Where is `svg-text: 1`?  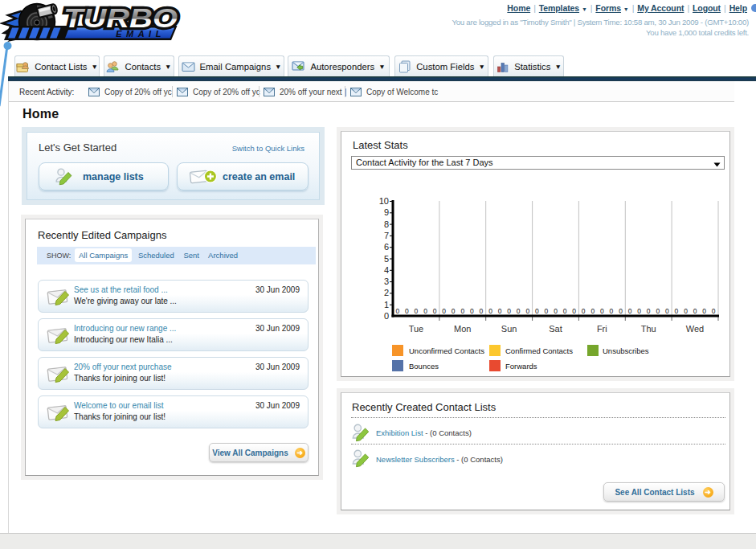
svg-text: 1 is located at coordinates (386, 305).